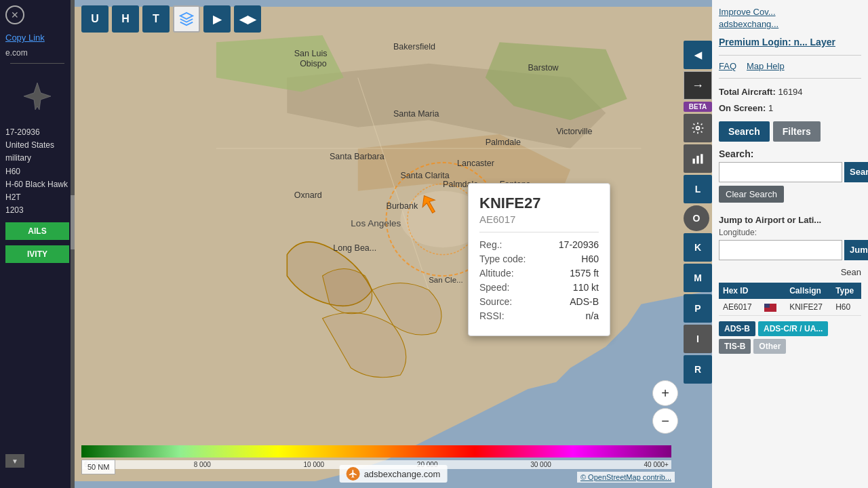 The height and width of the screenshot is (488, 868). Describe the element at coordinates (698, 128) in the screenshot. I see `settings-icon` at that location.